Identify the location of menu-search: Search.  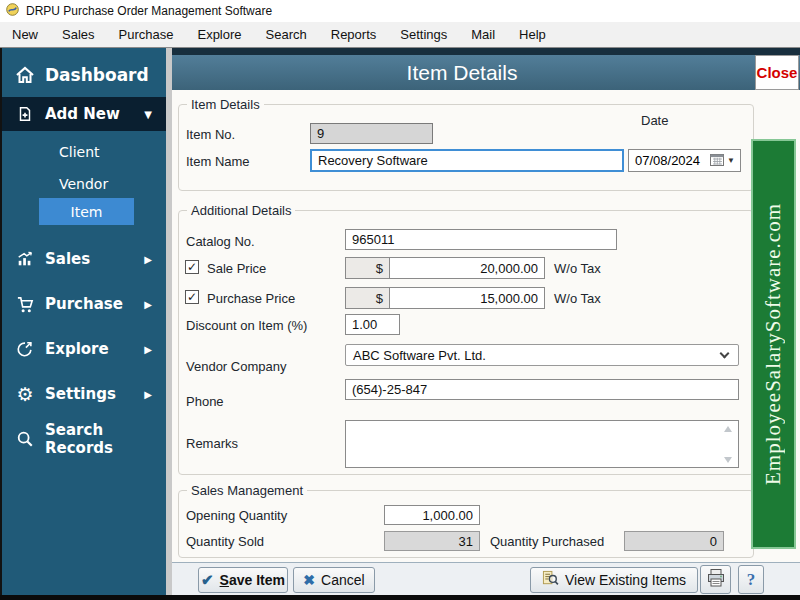
(286, 34).